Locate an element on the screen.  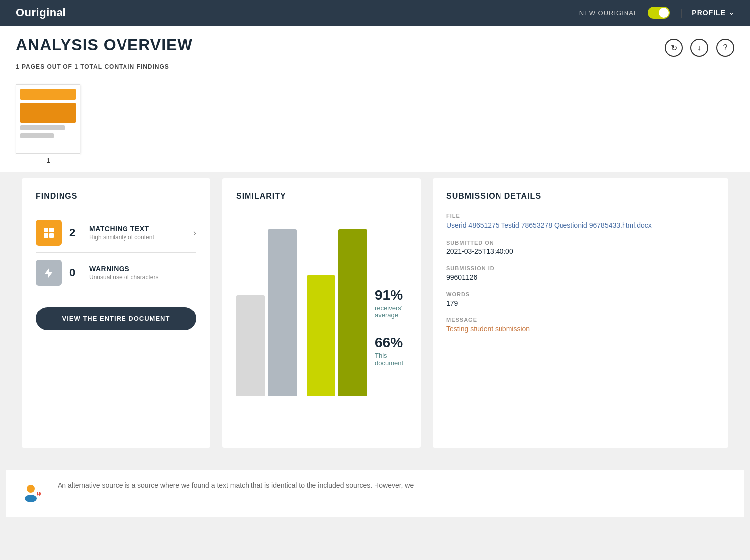
similarity-chart-area: 91% receivers' average 66% This document is located at coordinates (321, 305).